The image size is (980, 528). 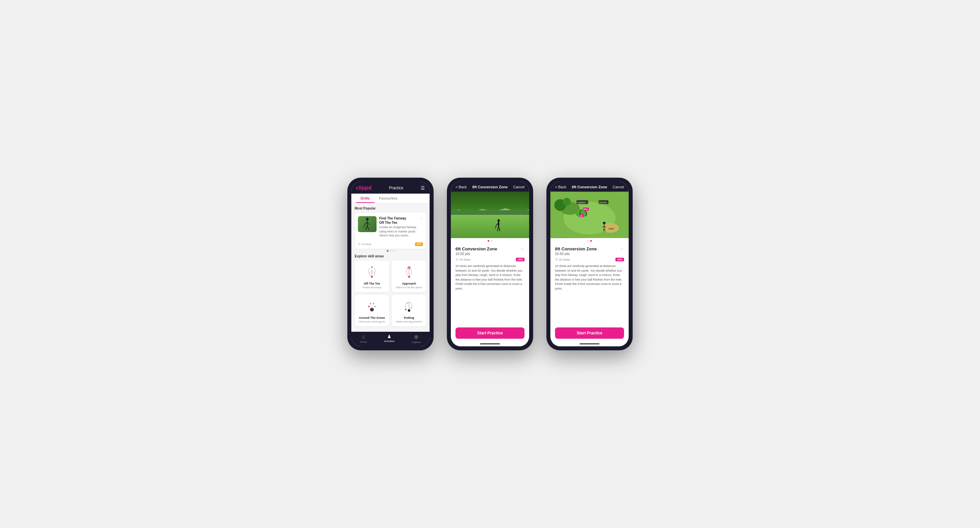 What do you see at coordinates (364, 188) in the screenshot?
I see `app-logo: clippd` at bounding box center [364, 188].